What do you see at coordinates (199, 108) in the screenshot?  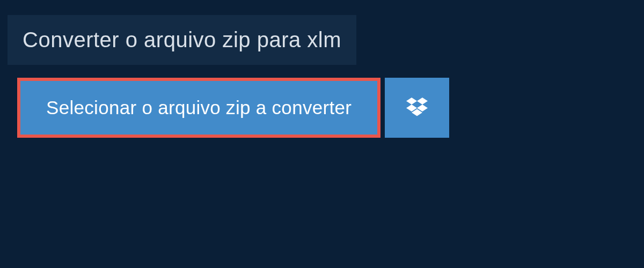 I see `select-file-button: Selecionar o arquivo zip a converter` at bounding box center [199, 108].